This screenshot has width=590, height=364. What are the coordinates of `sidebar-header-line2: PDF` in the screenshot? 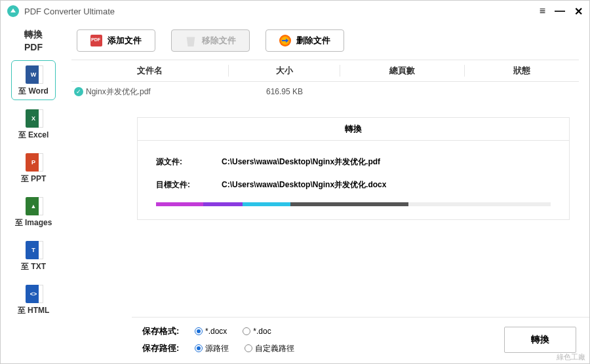 It's located at (33, 48).